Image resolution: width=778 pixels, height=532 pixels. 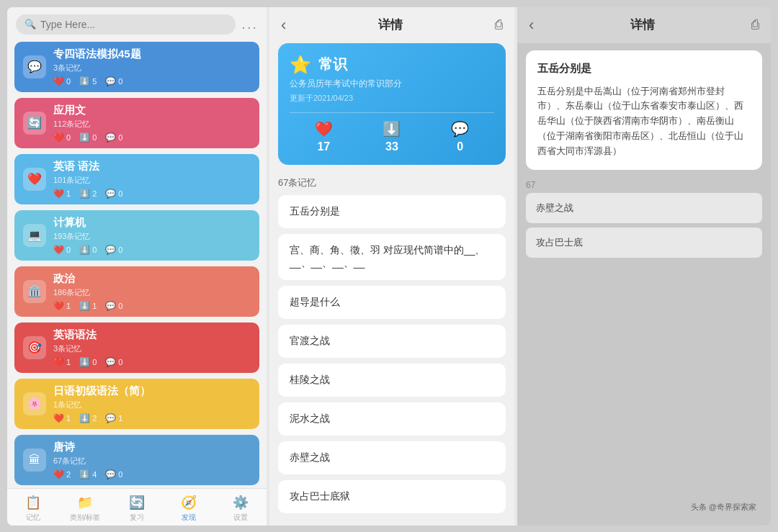 What do you see at coordinates (644, 122) in the screenshot?
I see `detail-answer: 五岳分别是中岳嵩山（位于河南省郑州市登封市）、东岳泰山（位于山东省泰安市泰山区）…` at bounding box center [644, 122].